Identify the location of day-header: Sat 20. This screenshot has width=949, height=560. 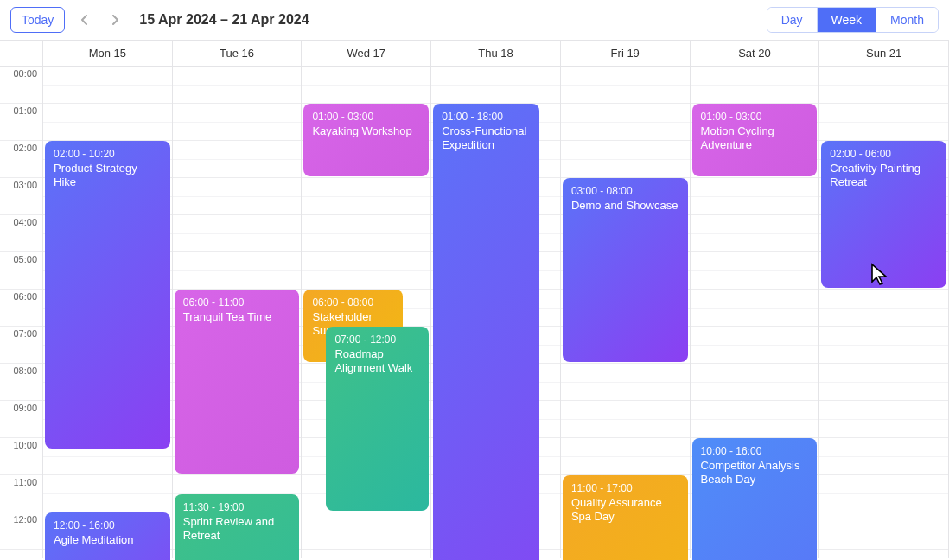
(755, 54).